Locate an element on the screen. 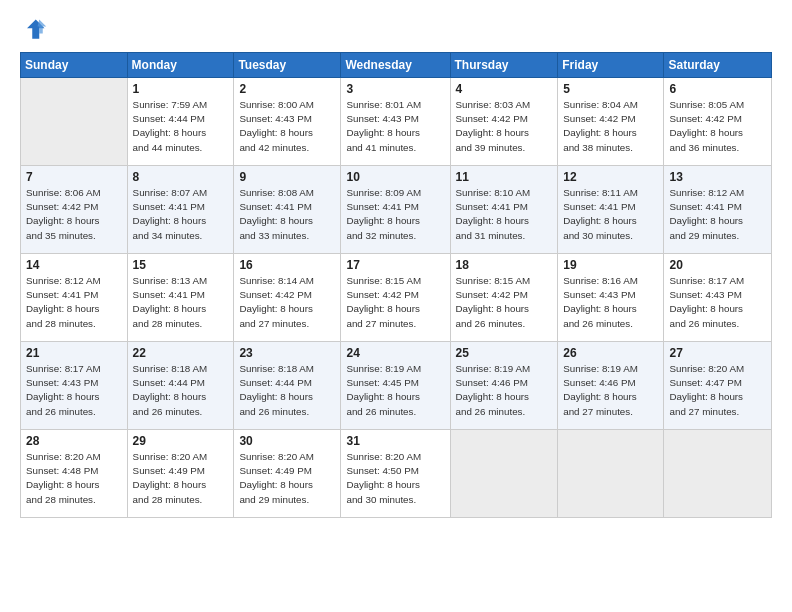 The width and height of the screenshot is (792, 612). calendar-cell: 11Sunrise: 8:10 AMSunset: 4:41 PMDayligh… is located at coordinates (504, 210).